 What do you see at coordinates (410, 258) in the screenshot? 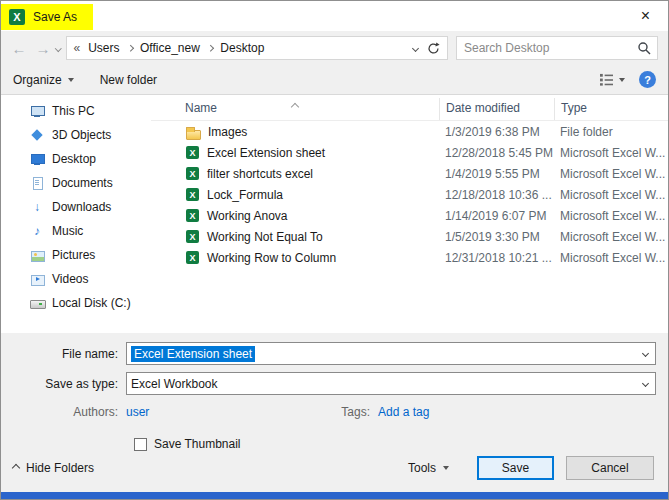
I see `file-row: Working Row to Column 12/31/2018 10:21 .…` at bounding box center [410, 258].